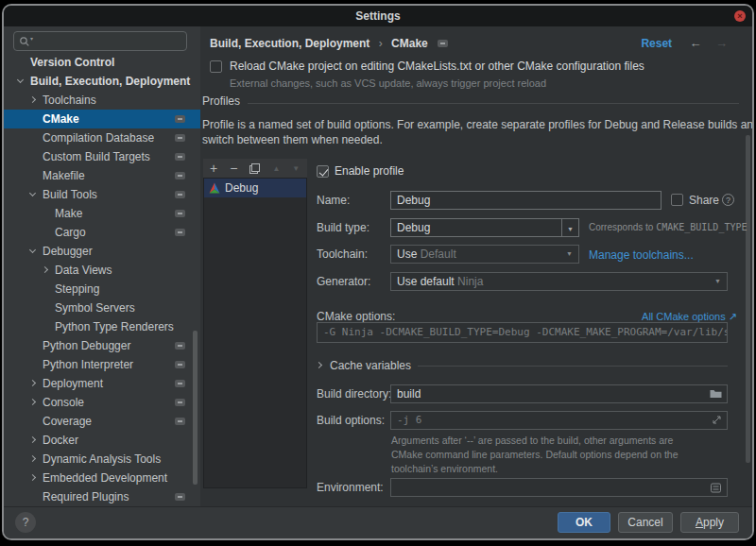  I want to click on enable-profile-label: Enable profile, so click(369, 171).